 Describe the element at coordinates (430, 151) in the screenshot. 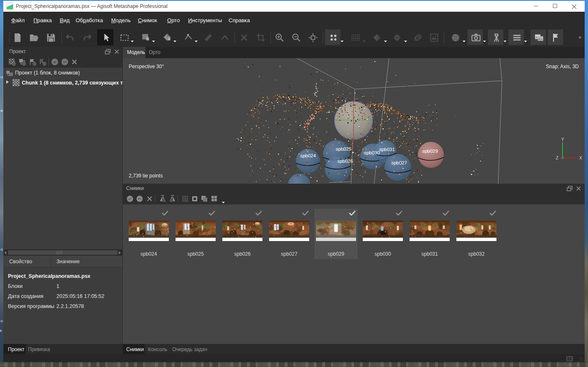

I see `svg-text: spb029` at that location.